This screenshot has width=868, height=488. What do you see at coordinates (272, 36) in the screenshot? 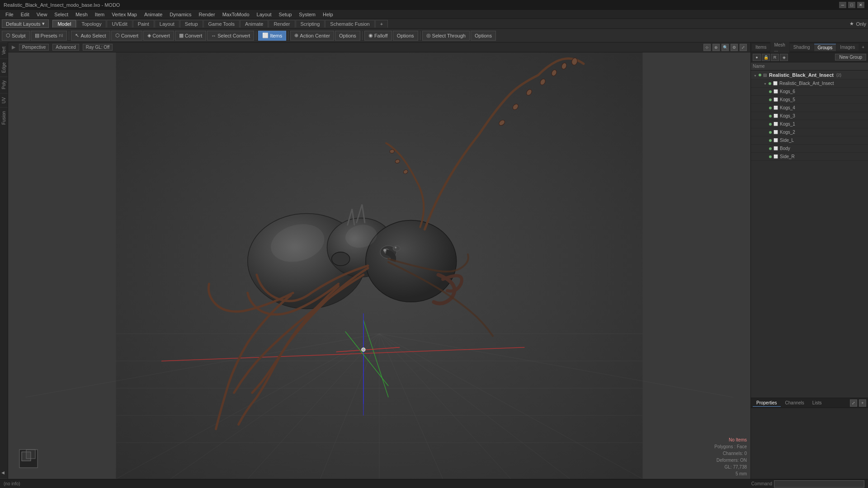
I see `items-button: ⬜ Items` at bounding box center [272, 36].